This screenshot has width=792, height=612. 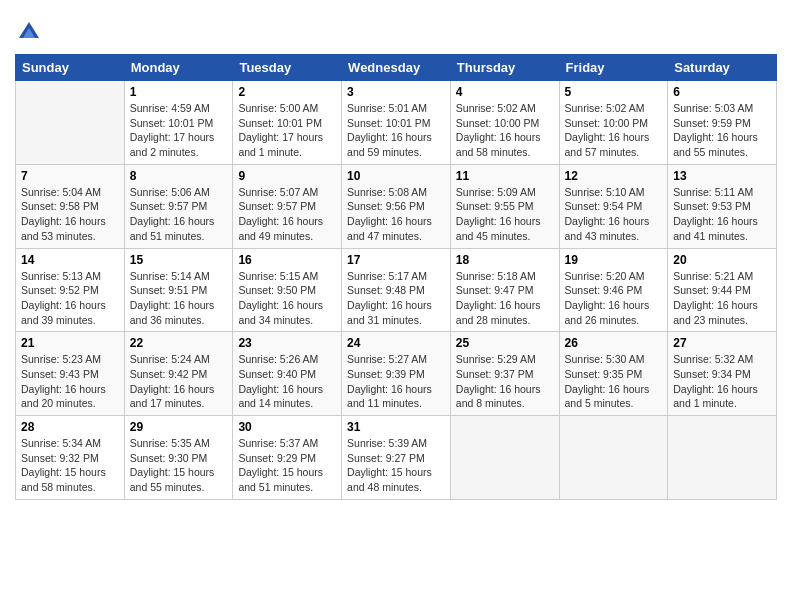 What do you see at coordinates (505, 260) in the screenshot?
I see `day-number: 18` at bounding box center [505, 260].